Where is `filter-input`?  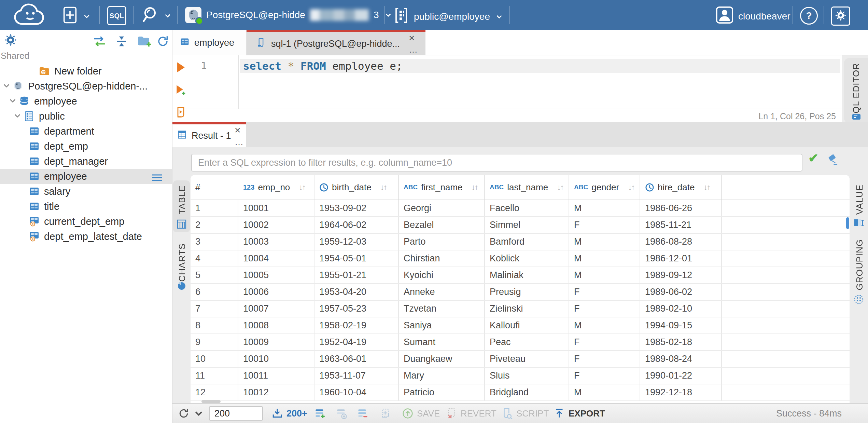
filter-input is located at coordinates (497, 163).